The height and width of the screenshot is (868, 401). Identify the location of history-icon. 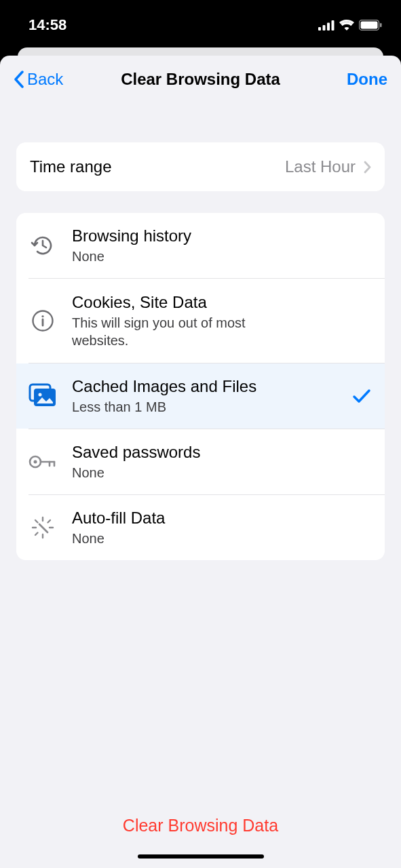
(43, 245).